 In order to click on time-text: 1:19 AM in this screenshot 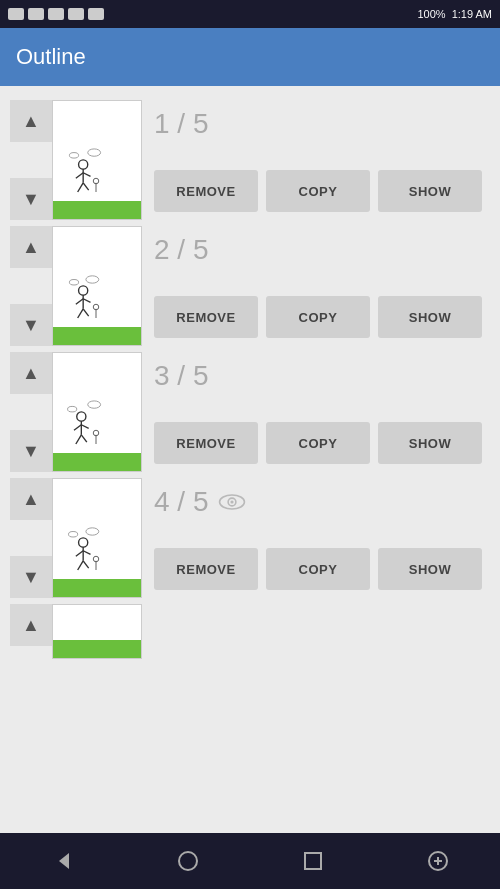, I will do `click(472, 14)`.